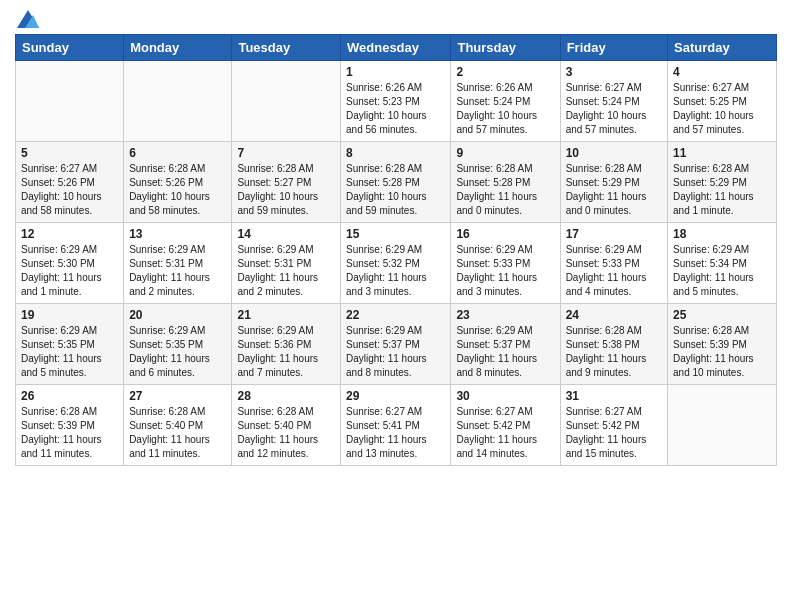 The image size is (792, 612). What do you see at coordinates (396, 182) in the screenshot?
I see `calendar-cell: 8Sunrise: 6:28 AM Sunset: 5:28 PM Daylig…` at bounding box center [396, 182].